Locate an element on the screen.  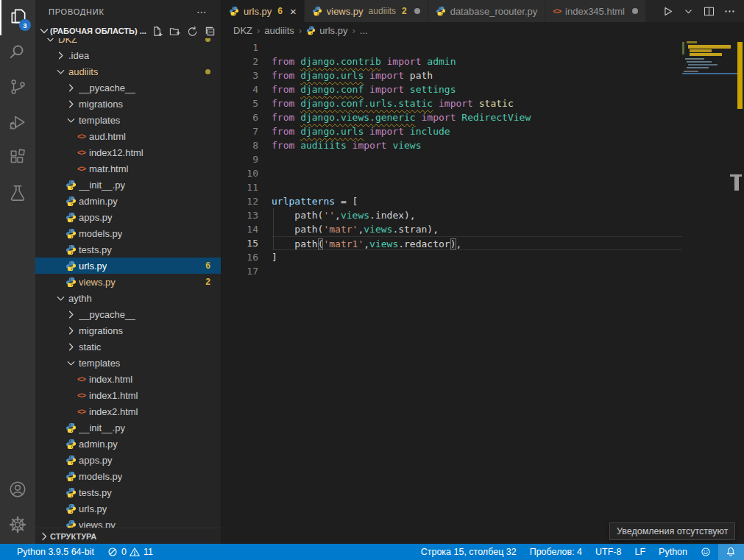
python-interpreter: Python 3.9.5 64-bit is located at coordinates (56, 552).